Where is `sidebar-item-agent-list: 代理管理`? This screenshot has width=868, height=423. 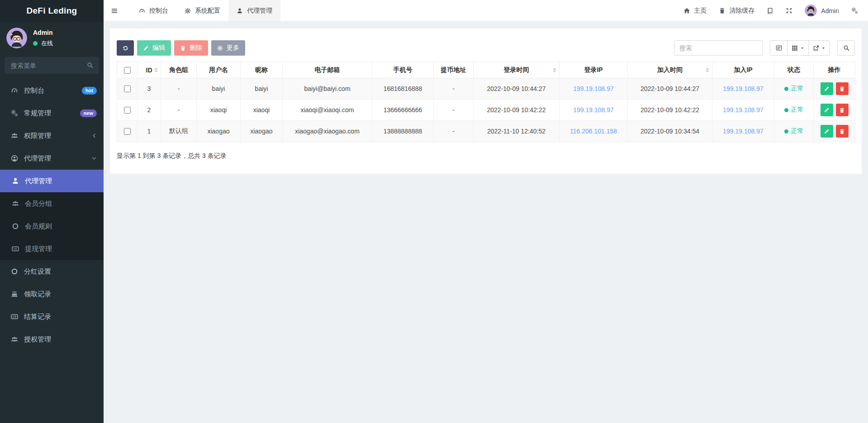 sidebar-item-agent-list: 代理管理 is located at coordinates (52, 181).